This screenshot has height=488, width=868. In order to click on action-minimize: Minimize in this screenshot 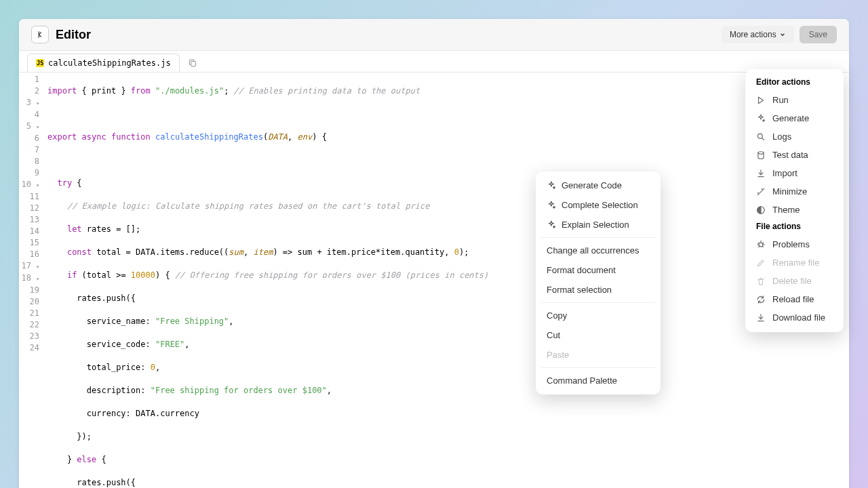, I will do `click(795, 191)`.